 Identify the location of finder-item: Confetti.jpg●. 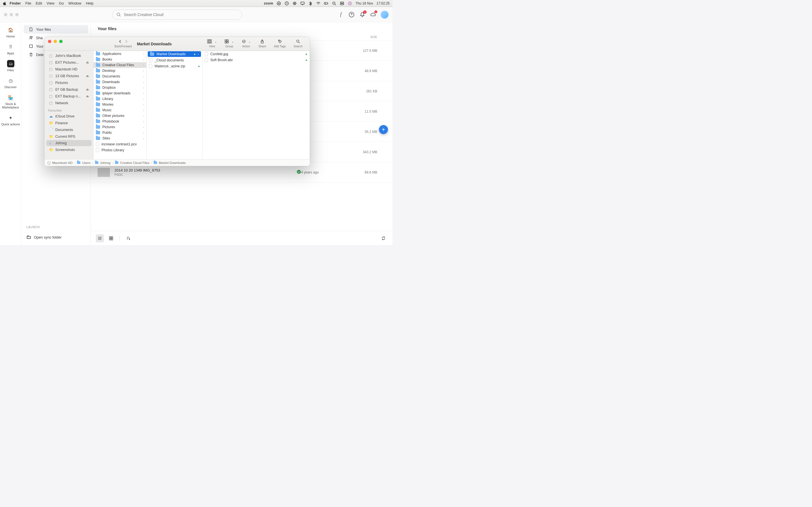
(256, 54).